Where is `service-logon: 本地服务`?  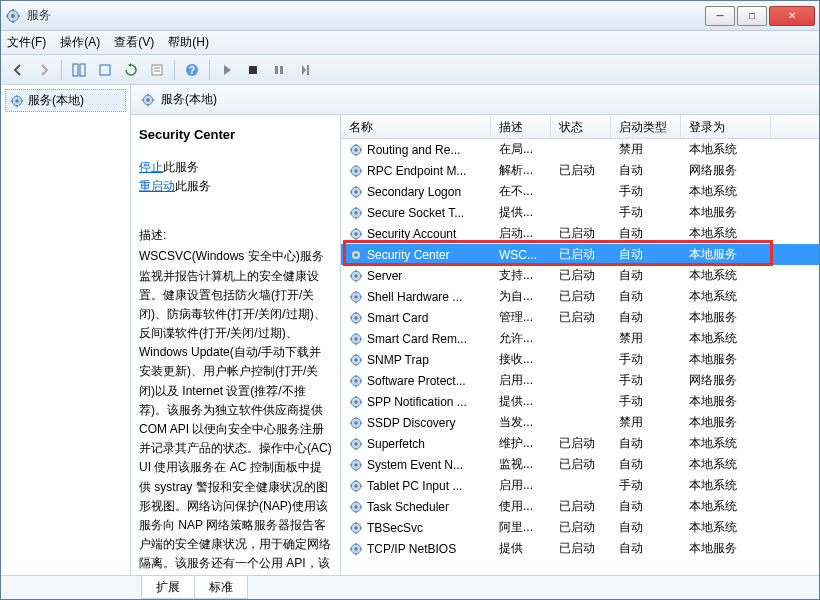
service-logon: 本地服务 is located at coordinates (726, 254).